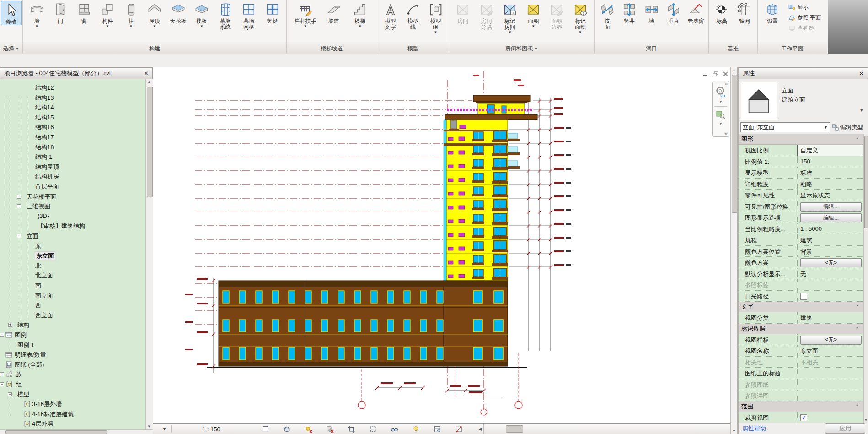 The height and width of the screenshot is (434, 868). Describe the element at coordinates (73, 345) in the screenshot. I see `tree-item-图例 1: 图例 1` at that location.